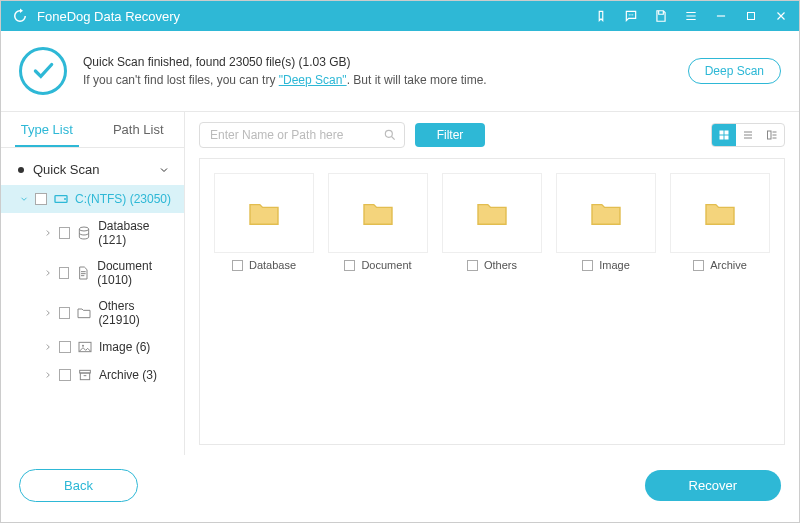 The height and width of the screenshot is (523, 800). What do you see at coordinates (390, 135) in the screenshot?
I see `search-icon` at bounding box center [390, 135].